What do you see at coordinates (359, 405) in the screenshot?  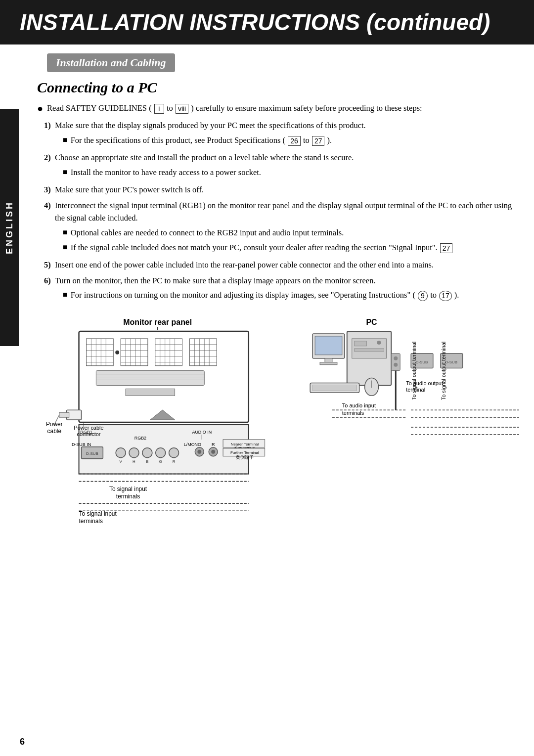 I see `to-audio-input-text: To audio input` at bounding box center [359, 405].